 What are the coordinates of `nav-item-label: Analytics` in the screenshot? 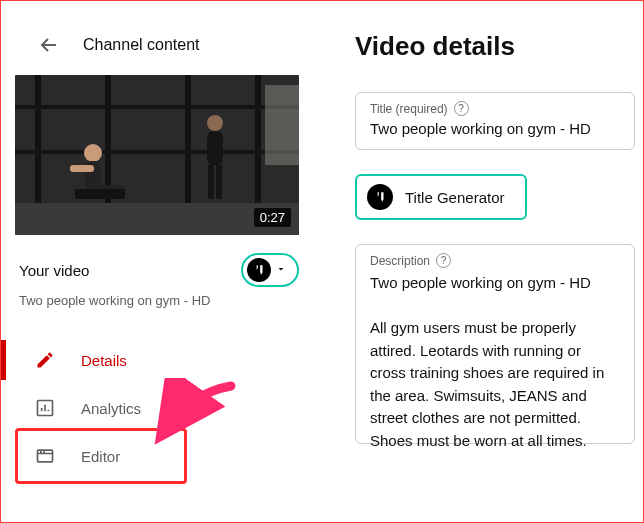 It's located at (111, 408).